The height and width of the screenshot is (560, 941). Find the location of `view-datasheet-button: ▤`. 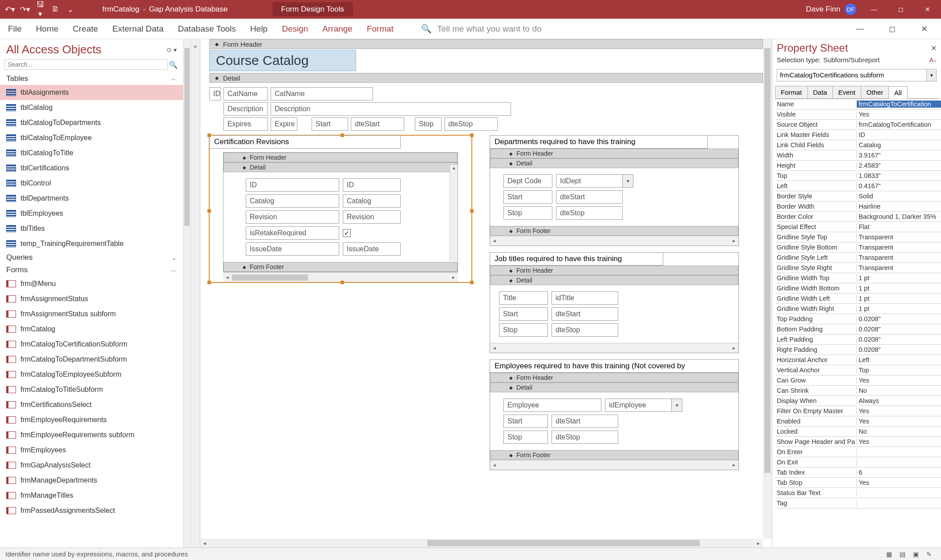

view-datasheet-button: ▤ is located at coordinates (902, 554).